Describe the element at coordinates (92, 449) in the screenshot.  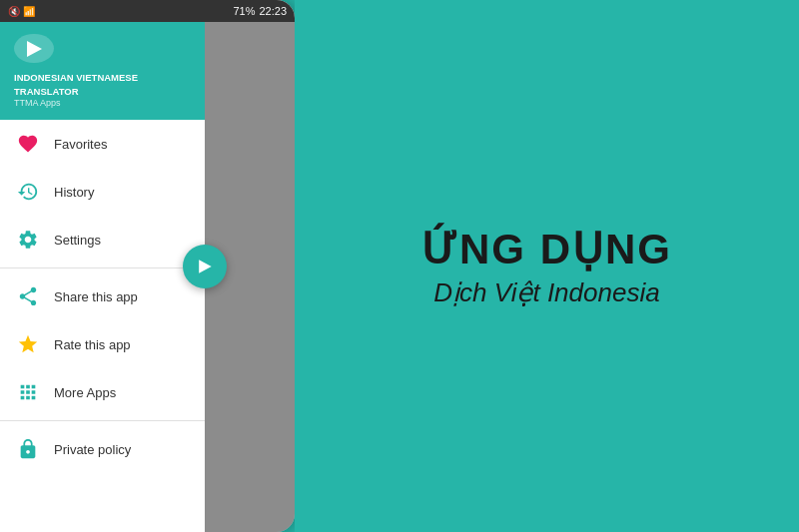
I see `privacy-label: Private policy` at that location.